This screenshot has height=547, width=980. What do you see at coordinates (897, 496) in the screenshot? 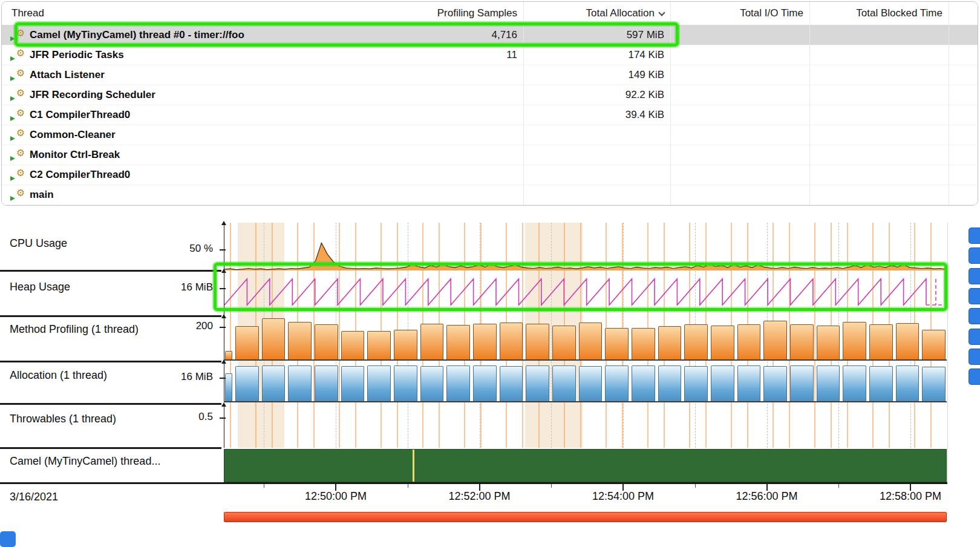
I see `time-label: 12:58:00 PM` at bounding box center [897, 496].